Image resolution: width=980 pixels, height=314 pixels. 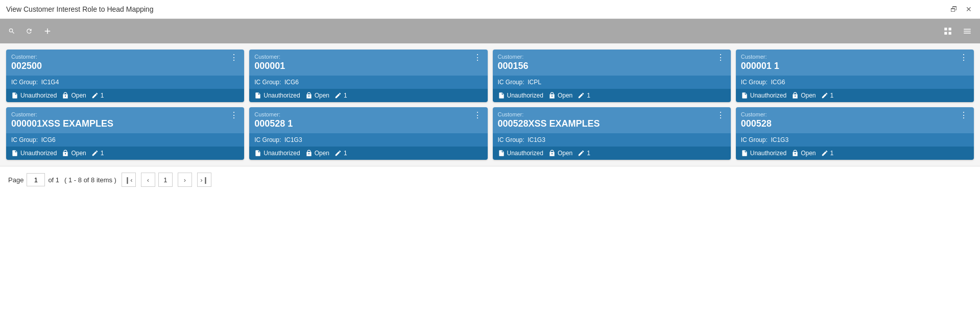 What do you see at coordinates (855, 120) in the screenshot?
I see `card-header: Customer: 000528 ⋮` at bounding box center [855, 120].